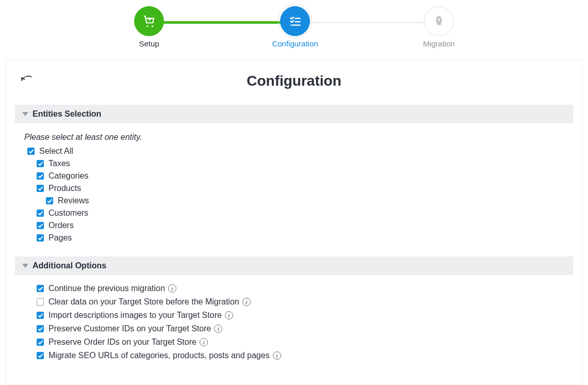  Describe the element at coordinates (294, 114) in the screenshot. I see `section-entities-header: Entities Selection` at that location.